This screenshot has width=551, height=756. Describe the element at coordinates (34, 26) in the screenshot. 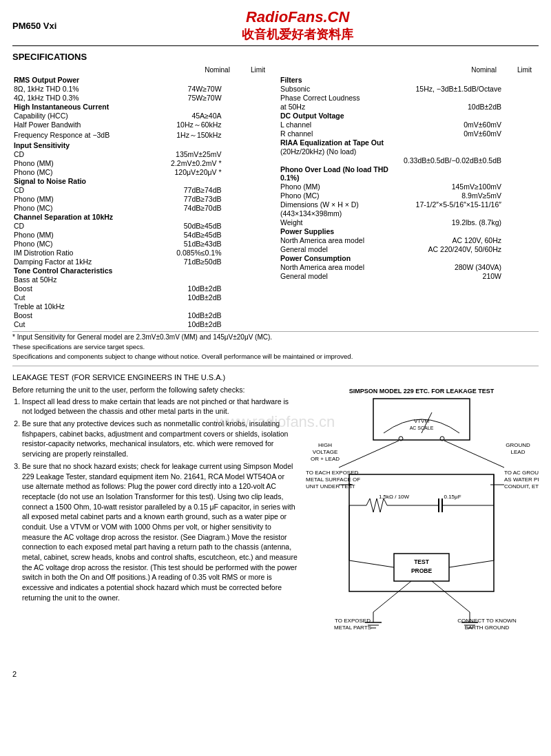

I see `model-name: PM650 Vxi` at that location.